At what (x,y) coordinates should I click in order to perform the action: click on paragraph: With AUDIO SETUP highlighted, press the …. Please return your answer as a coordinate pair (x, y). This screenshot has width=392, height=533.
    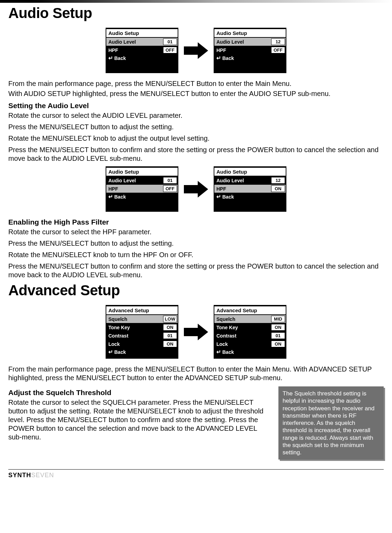
    Looking at the image, I should click on (196, 94).